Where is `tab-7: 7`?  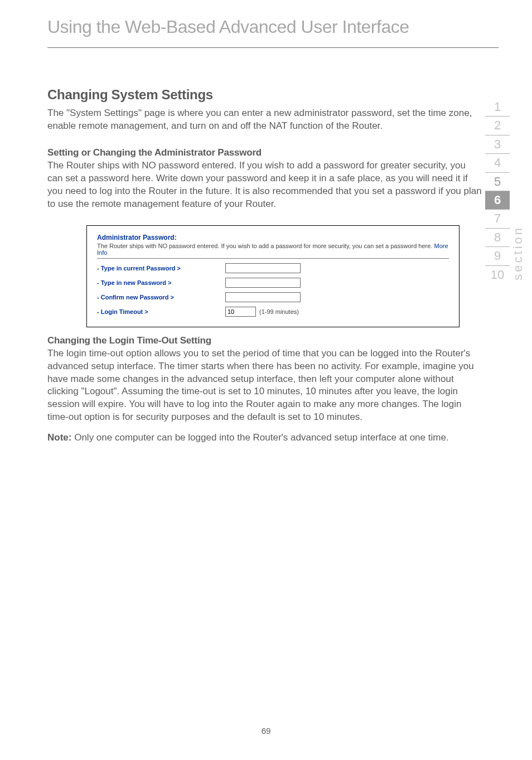 tab-7: 7 is located at coordinates (497, 219).